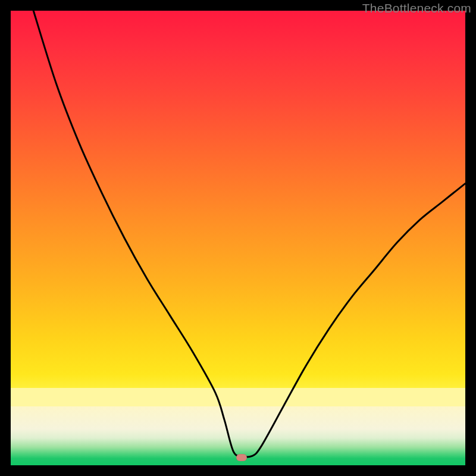 Image resolution: width=476 pixels, height=476 pixels. Describe the element at coordinates (242, 458) in the screenshot. I see `optimal-point-marker` at that location.